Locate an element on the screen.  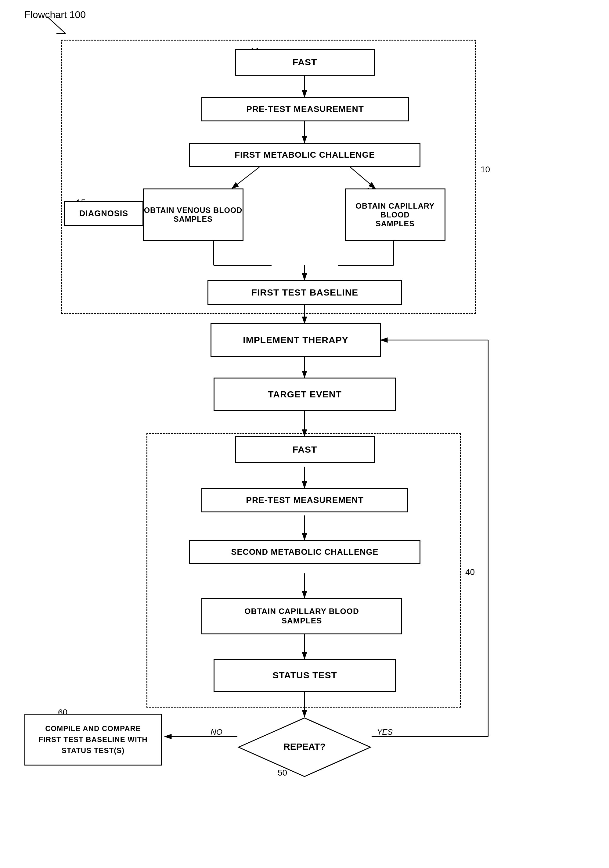
yes-label: YES is located at coordinates (385, 732).